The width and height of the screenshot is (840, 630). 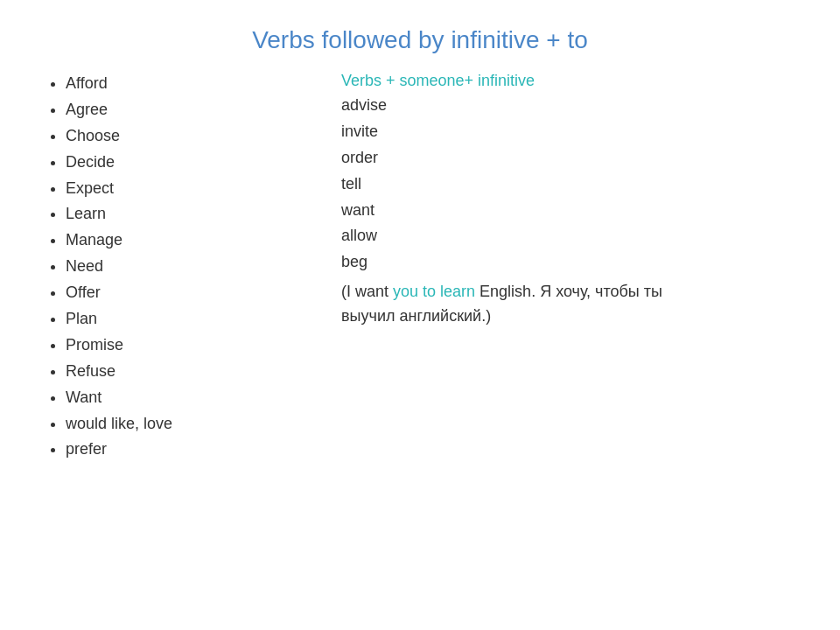 I want to click on list-item: Learn, so click(x=177, y=214).